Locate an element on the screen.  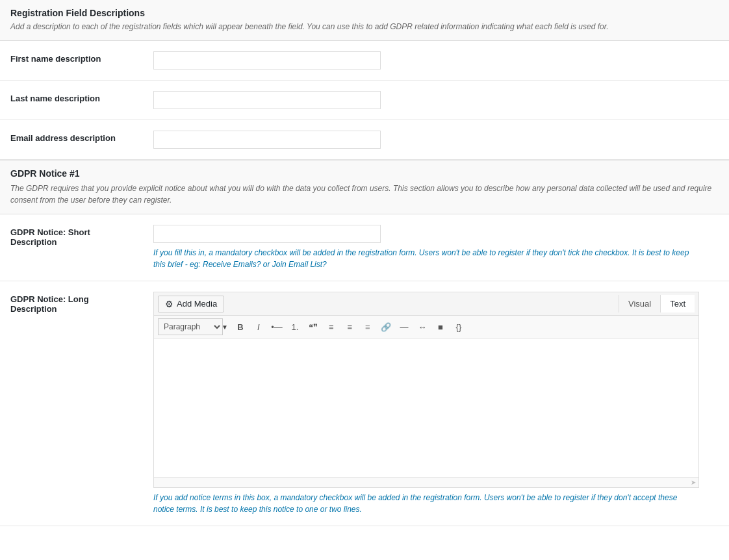
first-name-input-cell is located at coordinates (436, 61).